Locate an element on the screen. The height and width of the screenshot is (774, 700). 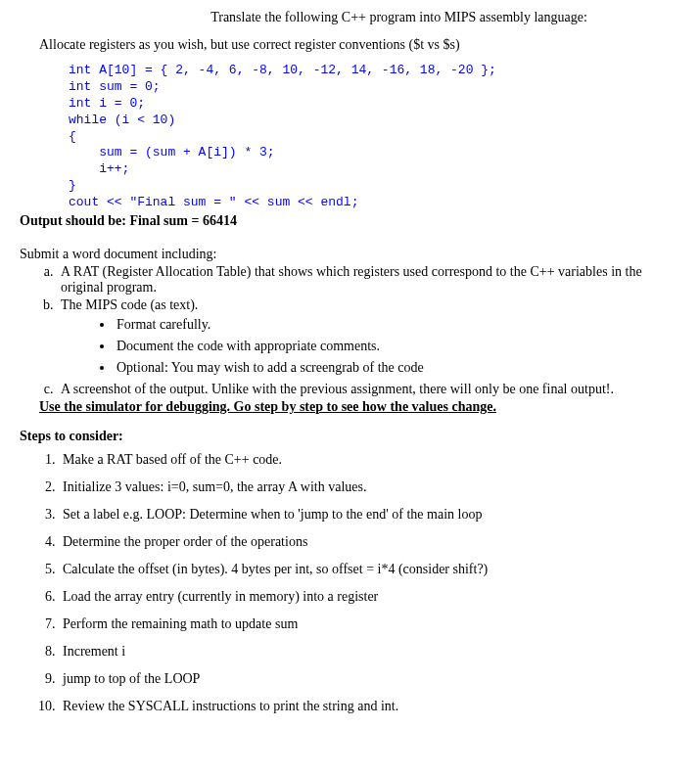
code-line: int sum = 0; is located at coordinates (374, 88).